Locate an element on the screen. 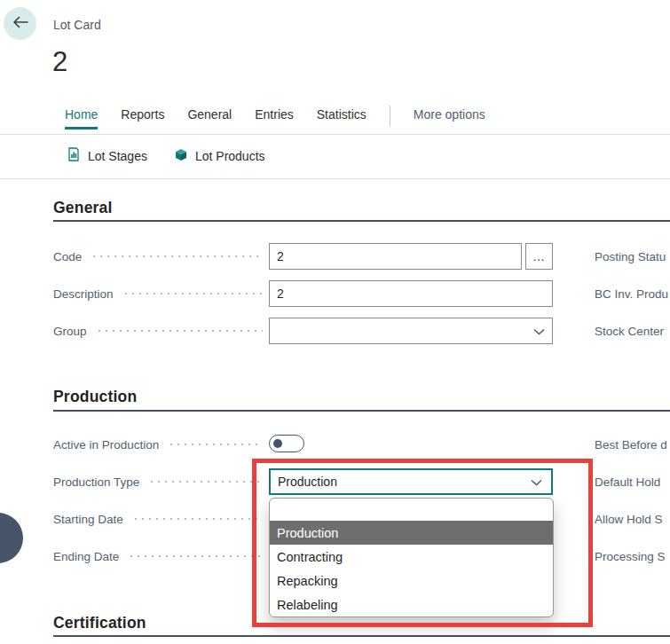 The width and height of the screenshot is (670, 644). bc-inv-product-label: BC Inv. Produ is located at coordinates (632, 294).